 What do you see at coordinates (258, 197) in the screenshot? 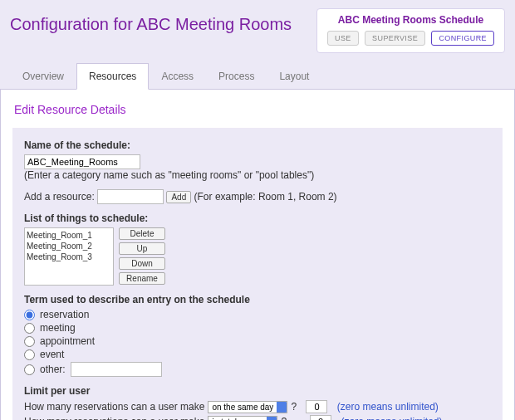
I see `add-resource-row: Add a resource: Add (For example: Room 1…` at bounding box center [258, 197].